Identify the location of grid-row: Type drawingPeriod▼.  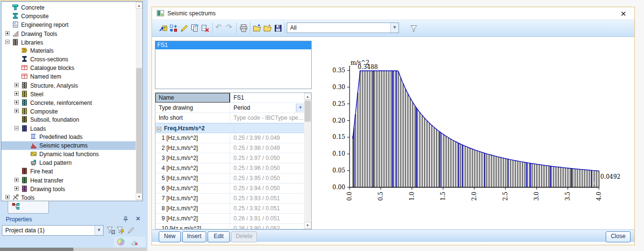
(230, 108).